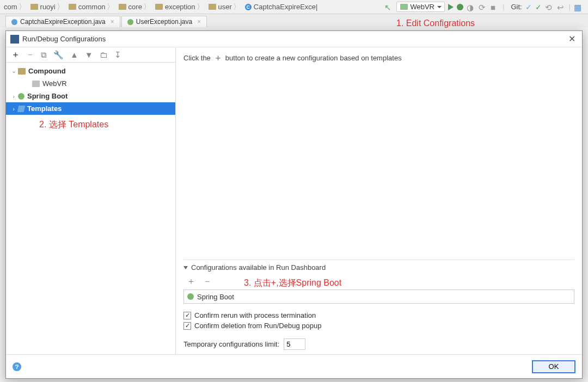  Describe the element at coordinates (389, 7) in the screenshot. I see `hammer-icon: ↖` at that location.